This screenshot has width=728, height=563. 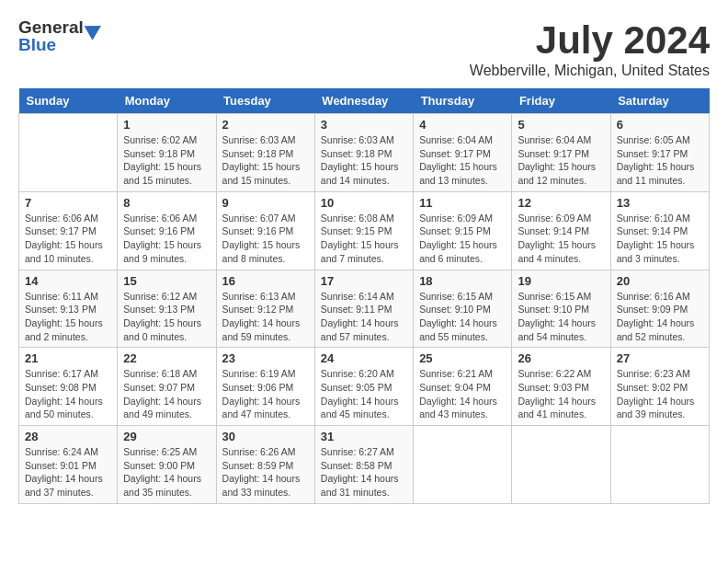 What do you see at coordinates (463, 309) in the screenshot?
I see `calendar-cell: 18Sunrise: 6:15 AM Sunset: 9:10 PM Dayli…` at bounding box center [463, 309].